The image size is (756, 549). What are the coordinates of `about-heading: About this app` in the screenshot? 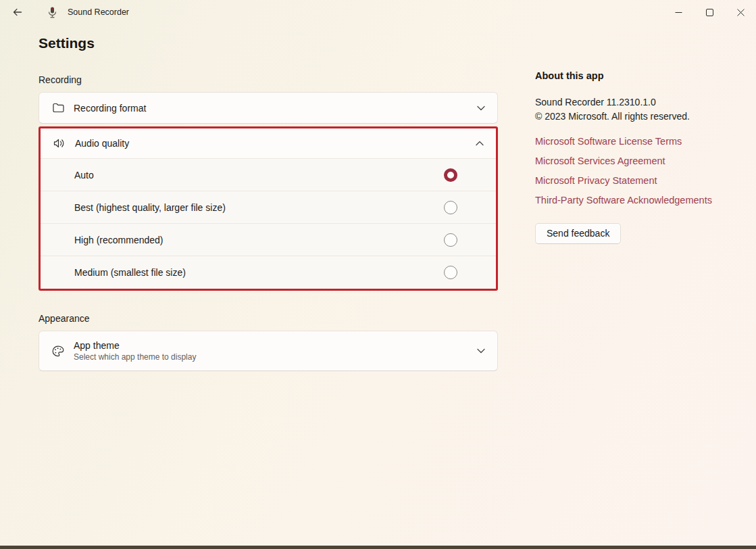 It's located at (643, 76).